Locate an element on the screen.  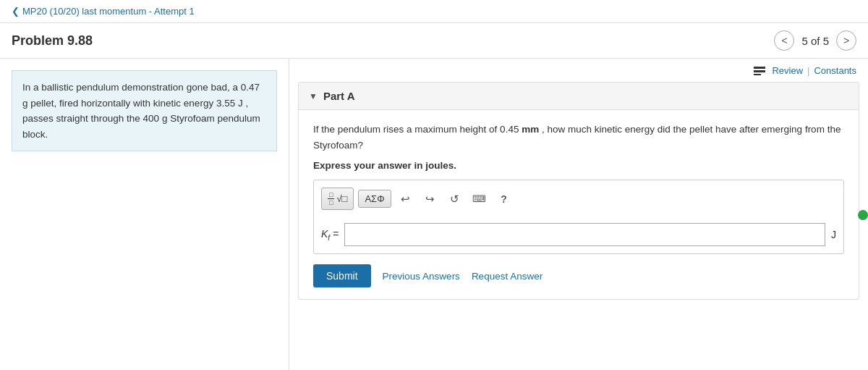
reset-icon: ↺ is located at coordinates (454, 199).